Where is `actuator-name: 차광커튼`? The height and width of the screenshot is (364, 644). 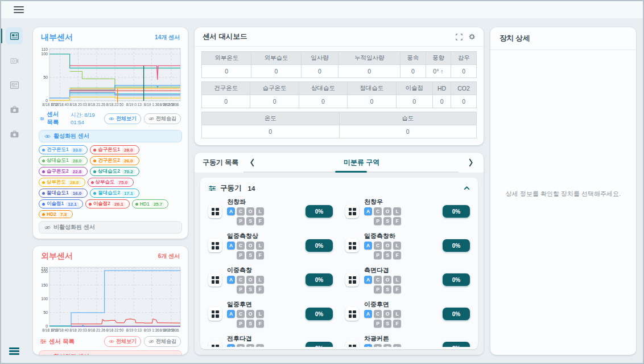
actuator-name: 차광커튼 is located at coordinates (401, 338).